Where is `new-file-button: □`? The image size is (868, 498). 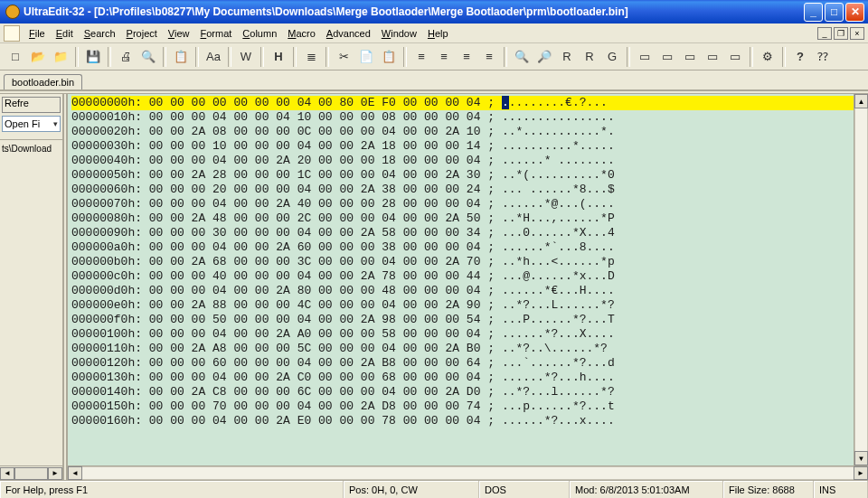
new-file-button: □ is located at coordinates (15, 57).